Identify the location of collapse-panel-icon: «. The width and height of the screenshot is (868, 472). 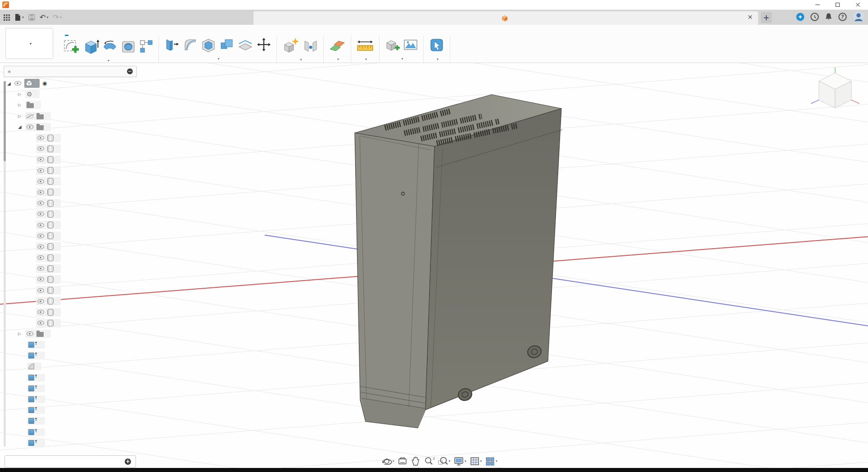
(9, 72).